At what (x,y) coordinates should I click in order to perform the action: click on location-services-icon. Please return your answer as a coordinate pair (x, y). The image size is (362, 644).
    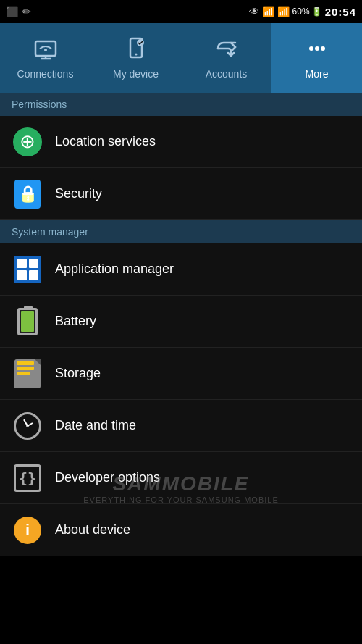
    Looking at the image, I should click on (28, 142).